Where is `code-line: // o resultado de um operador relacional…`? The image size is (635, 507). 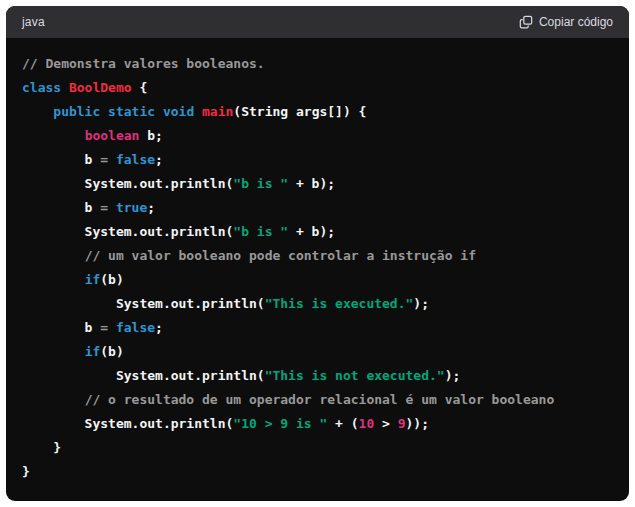
code-line: // o resultado de um operador relacional… is located at coordinates (318, 400).